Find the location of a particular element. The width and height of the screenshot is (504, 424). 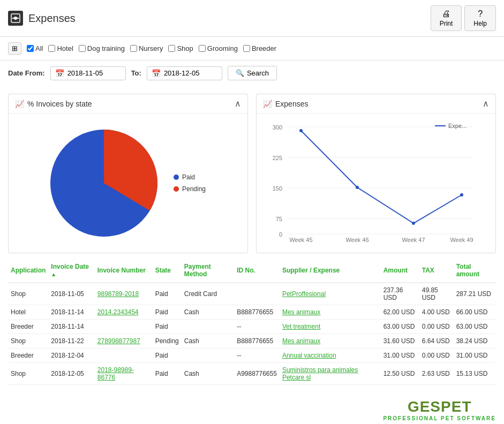

cell-tax: 2.63 USD is located at coordinates (437, 374).